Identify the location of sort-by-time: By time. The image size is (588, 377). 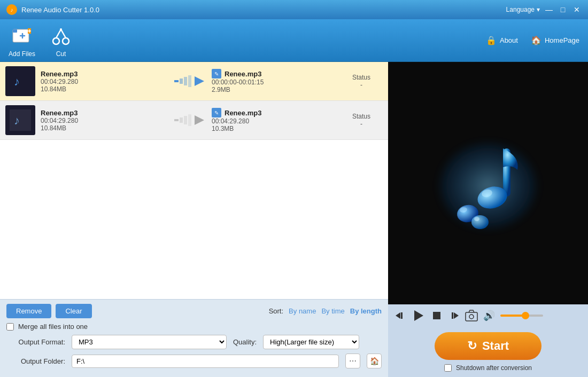
(332, 311).